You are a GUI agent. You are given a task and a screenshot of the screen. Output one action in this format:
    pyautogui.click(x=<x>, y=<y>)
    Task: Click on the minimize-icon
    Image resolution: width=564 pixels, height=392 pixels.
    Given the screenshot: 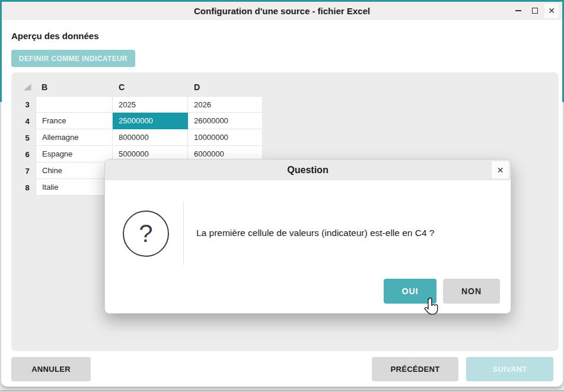 What is the action you would take?
    pyautogui.click(x=518, y=11)
    